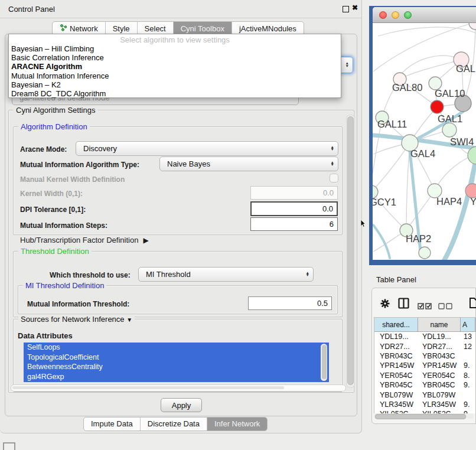 This screenshot has height=450, width=476. Describe the element at coordinates (176, 377) in the screenshot. I see `attribute-item: gal4RGexp` at that location.